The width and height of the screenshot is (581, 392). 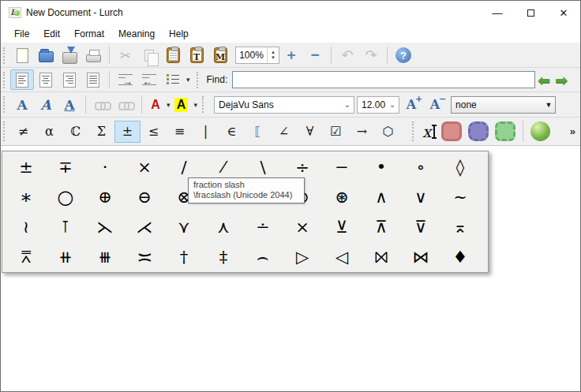 What do you see at coordinates (257, 132) in the screenshot?
I see `symbol-group-brackets: ⟦` at bounding box center [257, 132].